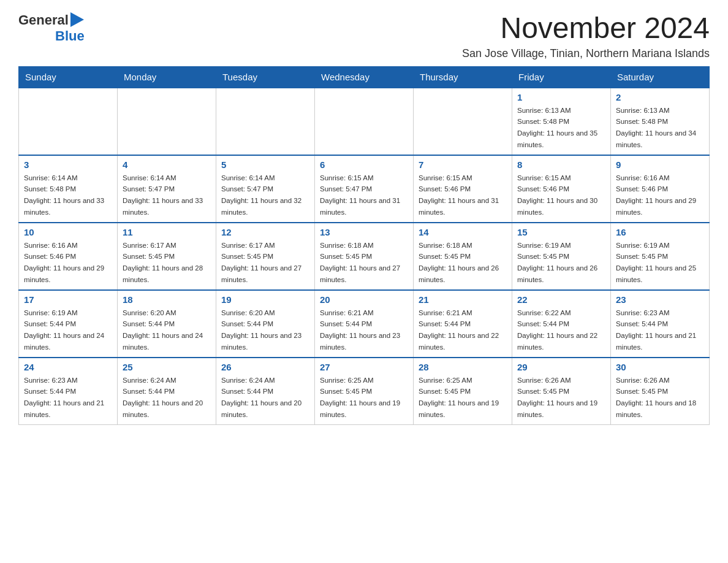  What do you see at coordinates (561, 232) in the screenshot?
I see `day-number: 15` at bounding box center [561, 232].